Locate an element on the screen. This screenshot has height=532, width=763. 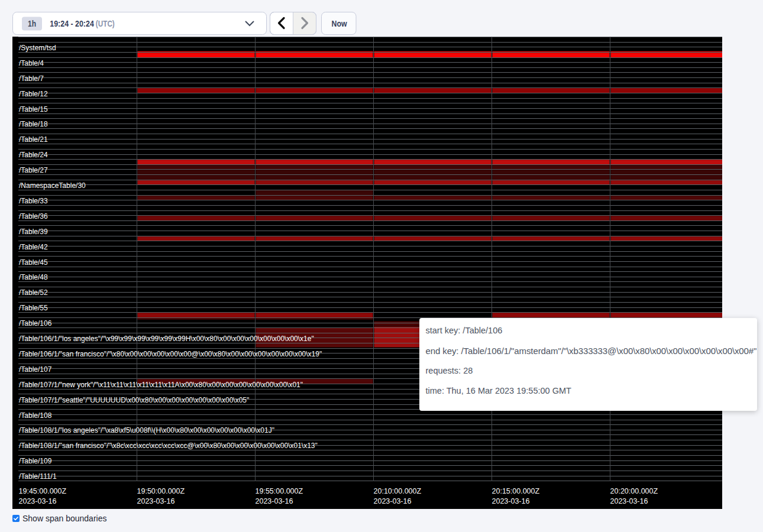
svg-text: /Table/111/1 is located at coordinates (38, 476).